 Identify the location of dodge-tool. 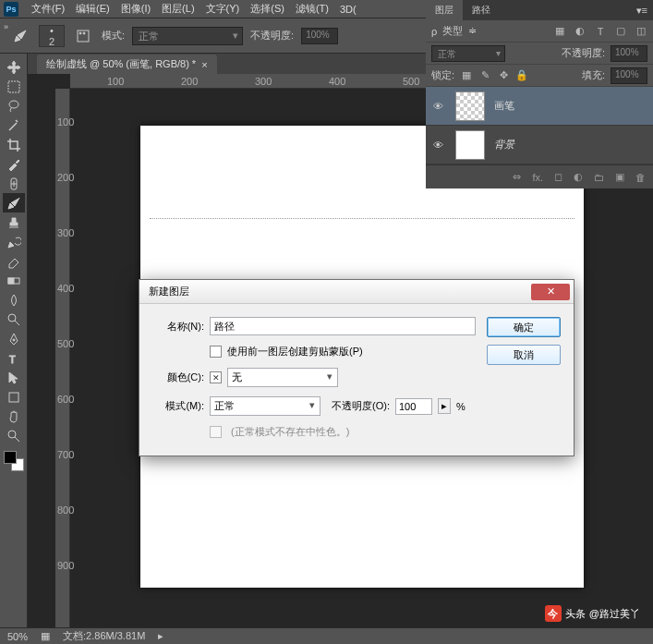
(14, 320).